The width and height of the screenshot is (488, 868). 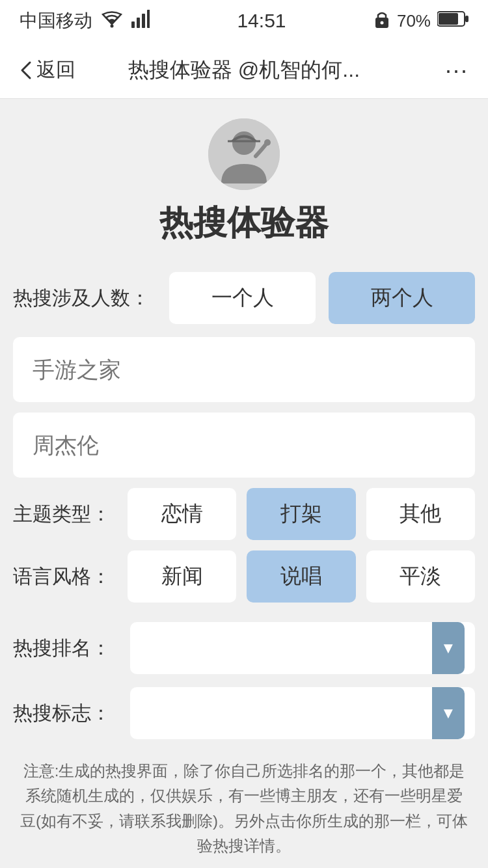 What do you see at coordinates (62, 713) in the screenshot?
I see `badge-label: 热搜标志：` at bounding box center [62, 713].